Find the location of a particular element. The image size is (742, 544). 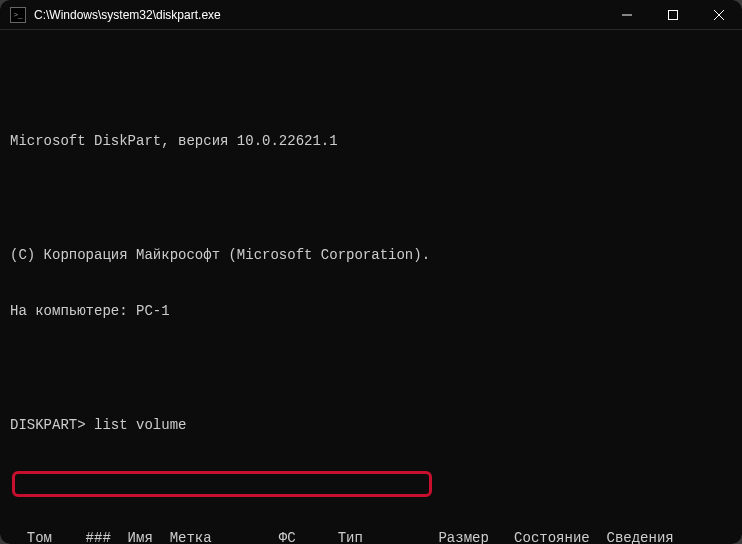

close-button is located at coordinates (719, 14).